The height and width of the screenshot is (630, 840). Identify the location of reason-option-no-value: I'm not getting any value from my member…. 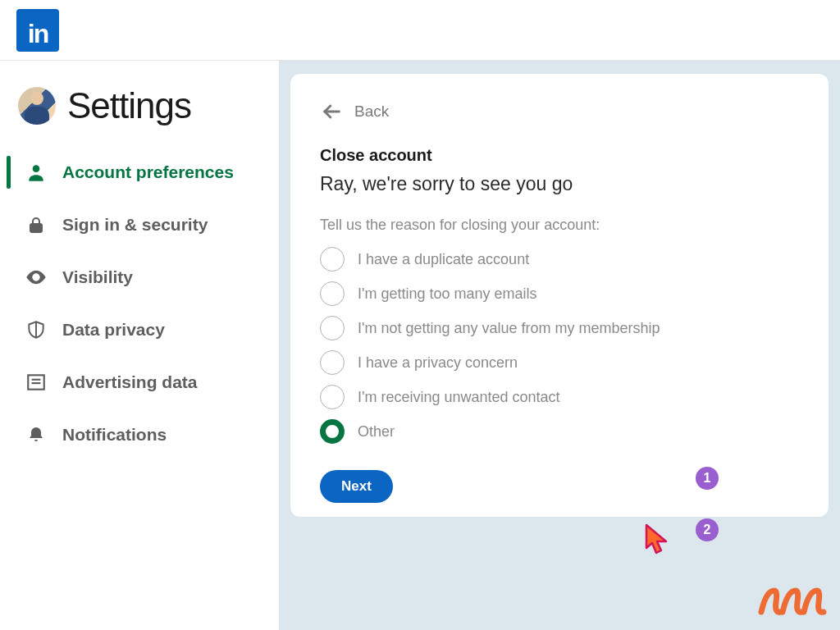
(559, 328).